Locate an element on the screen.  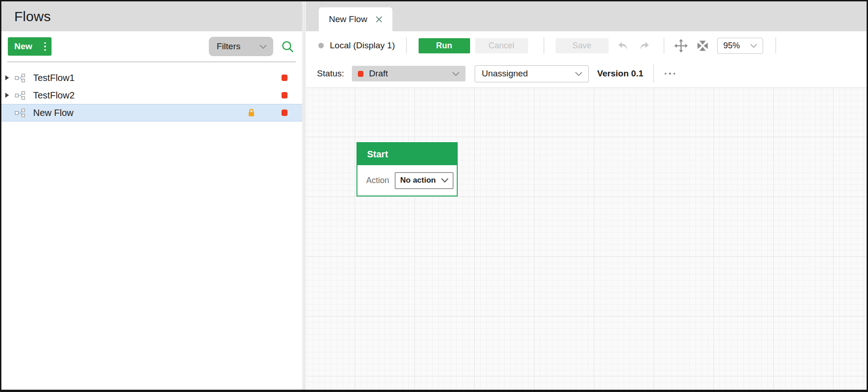
runtime-target-label: Local (Display 1) is located at coordinates (362, 46).